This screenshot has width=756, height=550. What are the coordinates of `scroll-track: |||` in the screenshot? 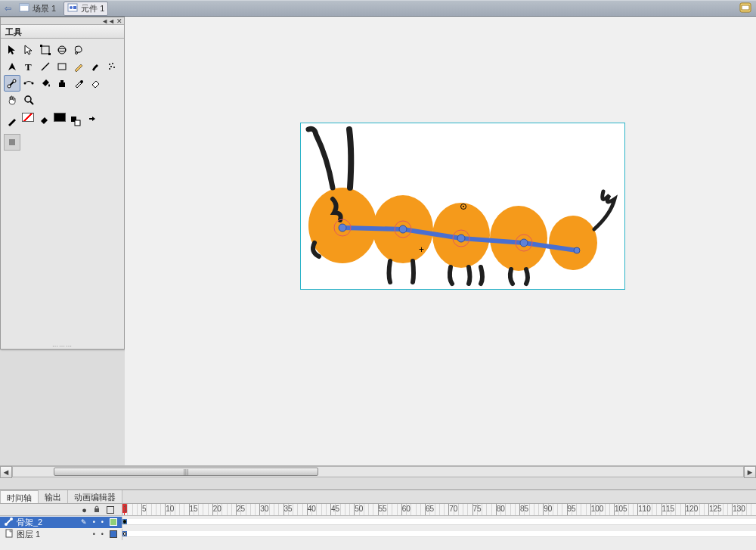 It's located at (378, 472).